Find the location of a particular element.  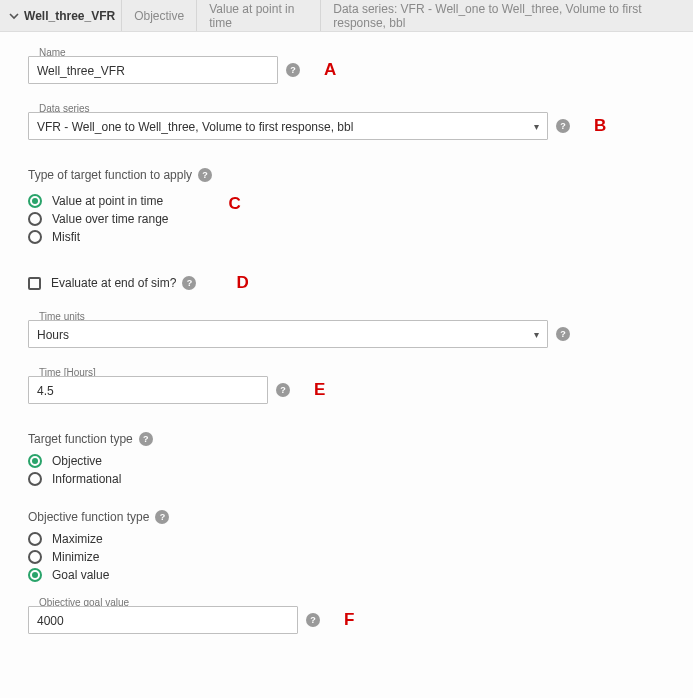

radio-label: Objective is located at coordinates (77, 461).